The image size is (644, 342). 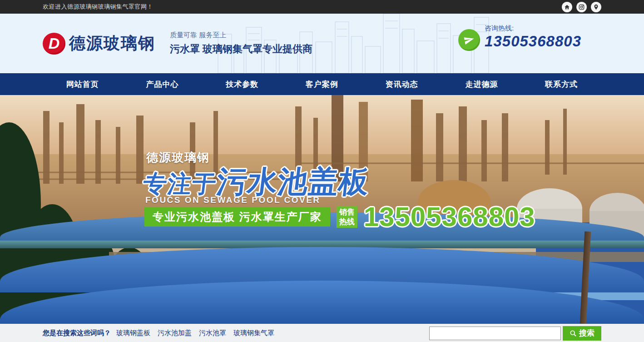 I want to click on banner-tagline-row: 专业污水池盖板 污水罩生产厂家 销售 热线 13505368803, so click(x=340, y=217).